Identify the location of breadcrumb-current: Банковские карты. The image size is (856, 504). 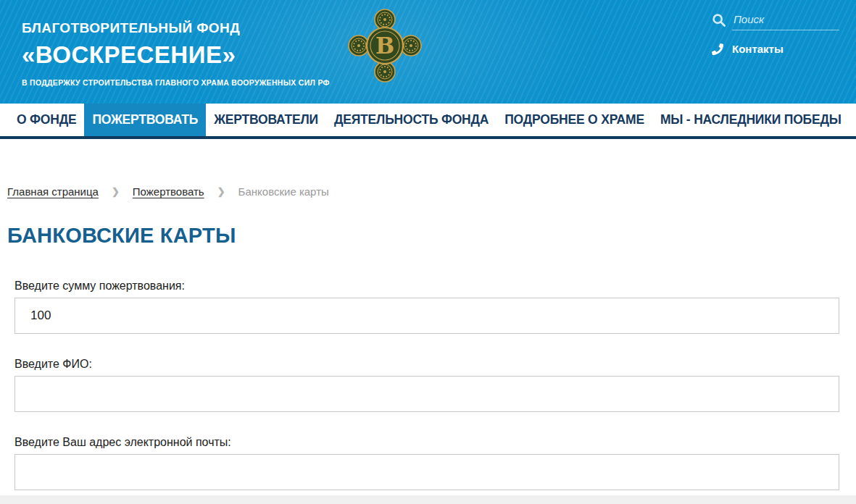
(284, 191).